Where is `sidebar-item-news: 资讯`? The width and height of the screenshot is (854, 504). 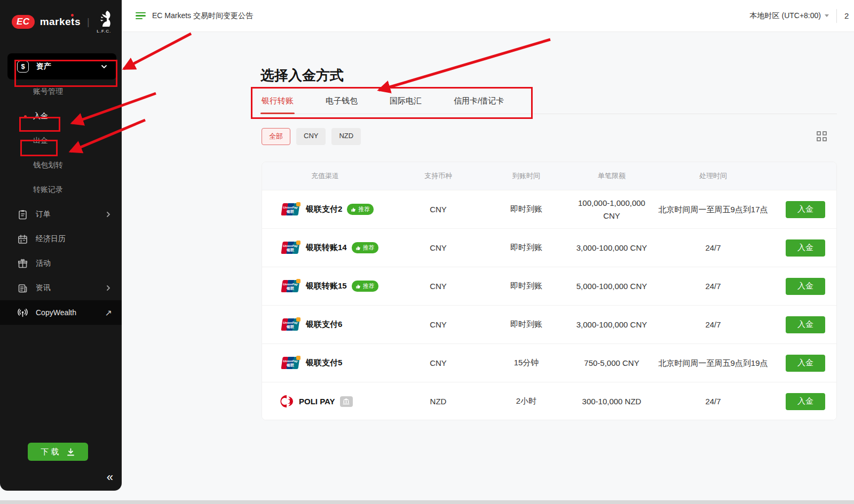 sidebar-item-news: 资讯 is located at coordinates (61, 288).